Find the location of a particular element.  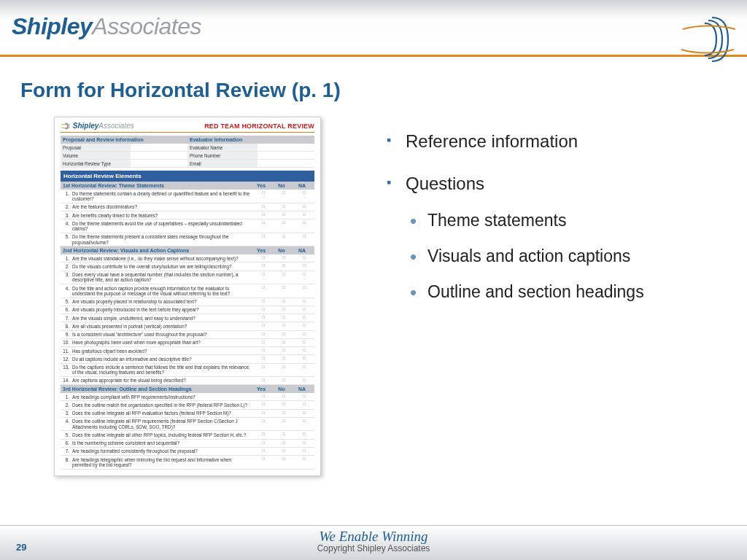

question-row: 4.Do the title and action caption provid… is located at coordinates (187, 291).